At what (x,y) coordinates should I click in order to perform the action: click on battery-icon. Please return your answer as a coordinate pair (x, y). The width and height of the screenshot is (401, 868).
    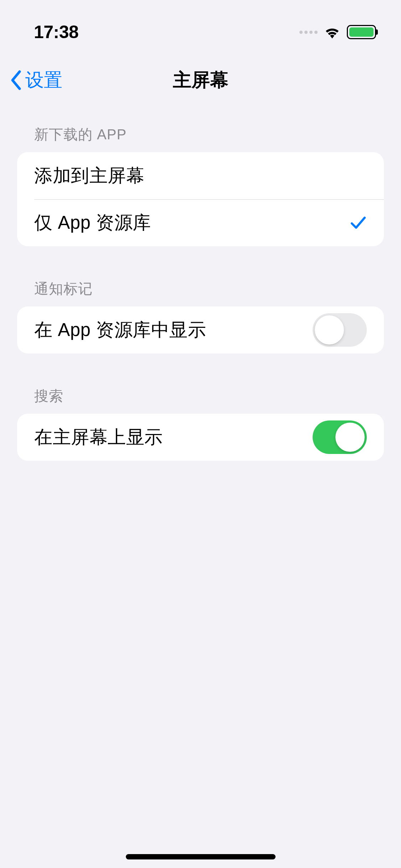
    Looking at the image, I should click on (361, 32).